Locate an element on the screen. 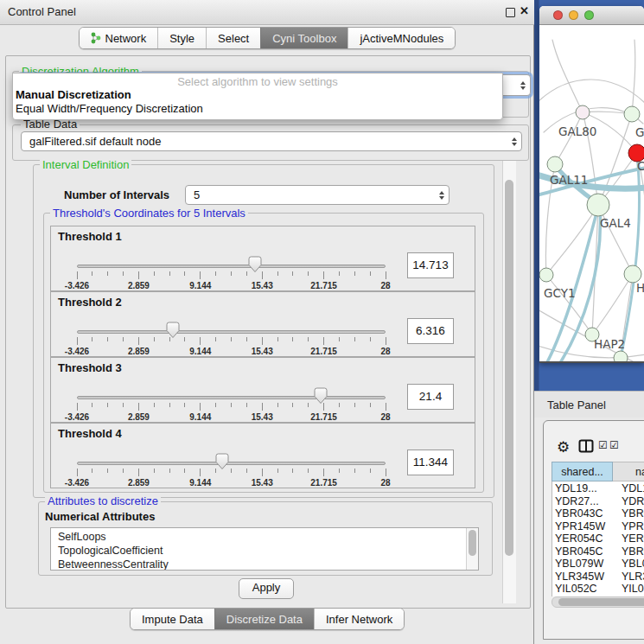 The image size is (644, 644). select-columns-icon: ☑ is located at coordinates (603, 445).